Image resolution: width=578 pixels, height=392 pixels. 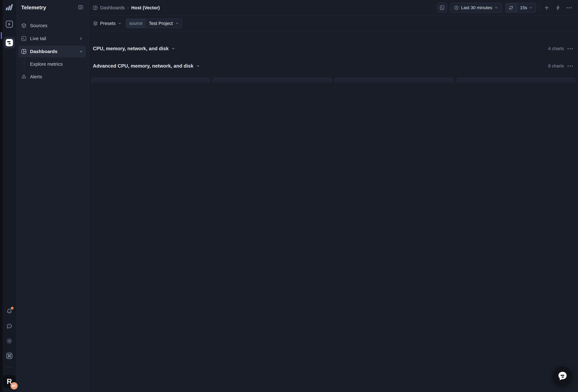 What do you see at coordinates (333, 80) in the screenshot?
I see `next-row-preview` at bounding box center [333, 80].